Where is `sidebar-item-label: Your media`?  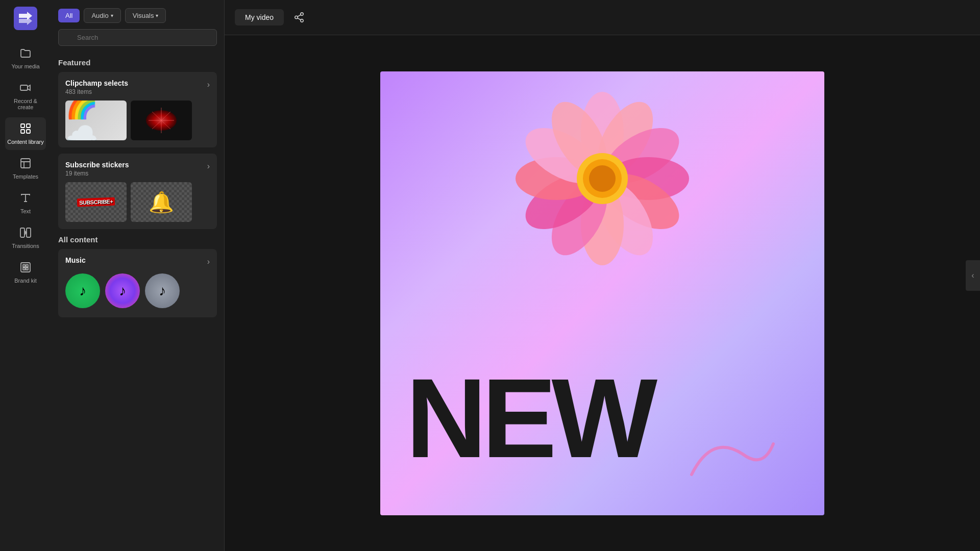 sidebar-item-label: Your media is located at coordinates (26, 66).